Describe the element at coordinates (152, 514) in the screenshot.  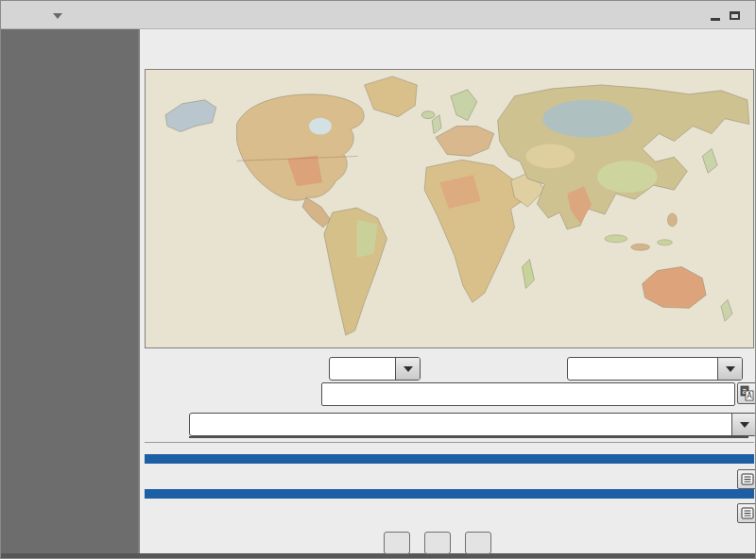
I see `software-install-row` at that location.